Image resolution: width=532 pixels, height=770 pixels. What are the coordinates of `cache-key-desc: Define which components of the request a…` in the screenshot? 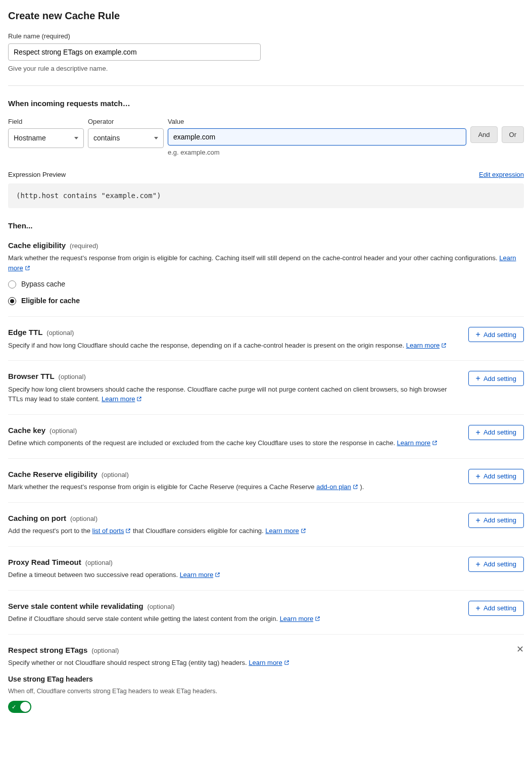 It's located at (234, 443).